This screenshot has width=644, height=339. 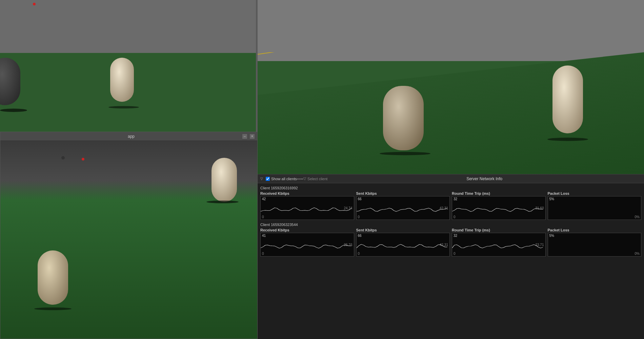 What do you see at coordinates (83, 159) in the screenshot?
I see `red-dot-bl` at bounding box center [83, 159].